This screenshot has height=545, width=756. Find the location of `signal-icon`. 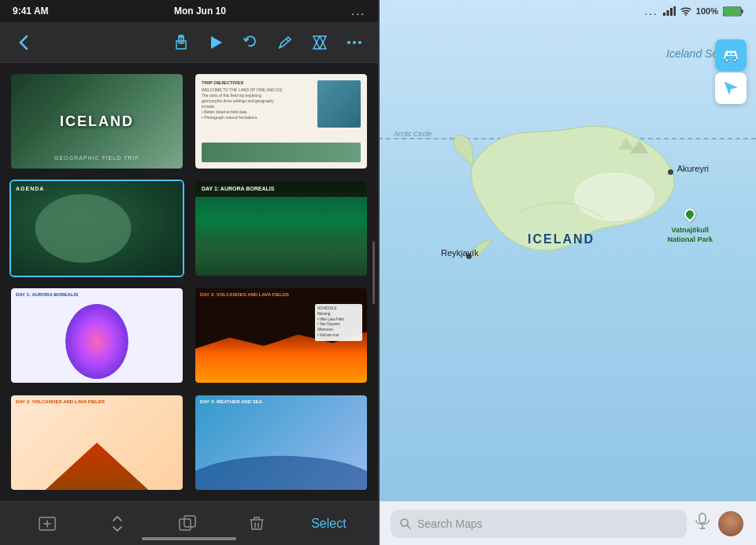

signal-icon is located at coordinates (669, 11).